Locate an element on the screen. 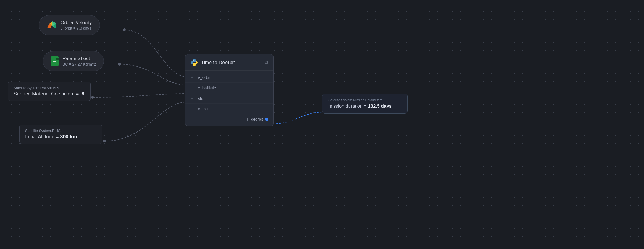  python-node-title-row: Time to Deorbit is located at coordinates (213, 63).